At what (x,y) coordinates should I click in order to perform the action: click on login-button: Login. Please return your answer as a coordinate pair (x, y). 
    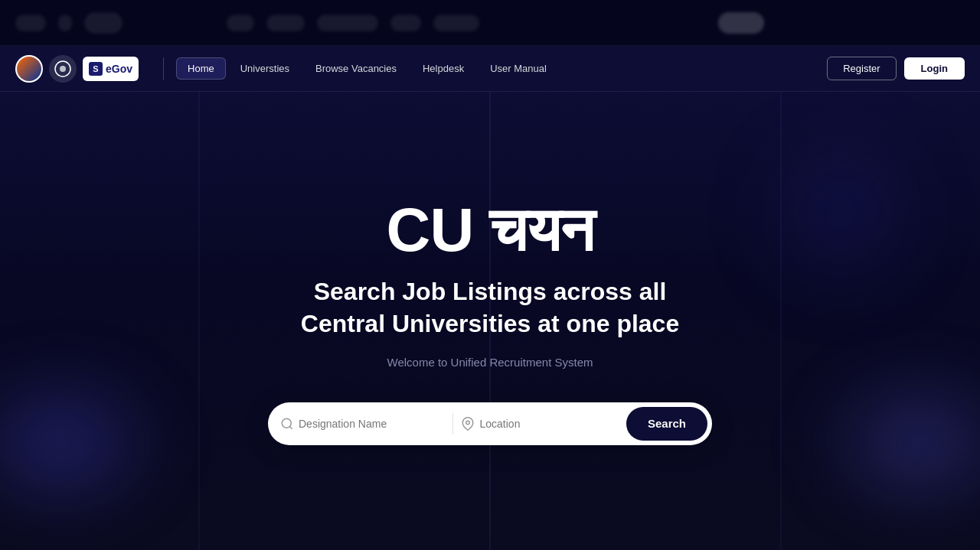
    Looking at the image, I should click on (934, 69).